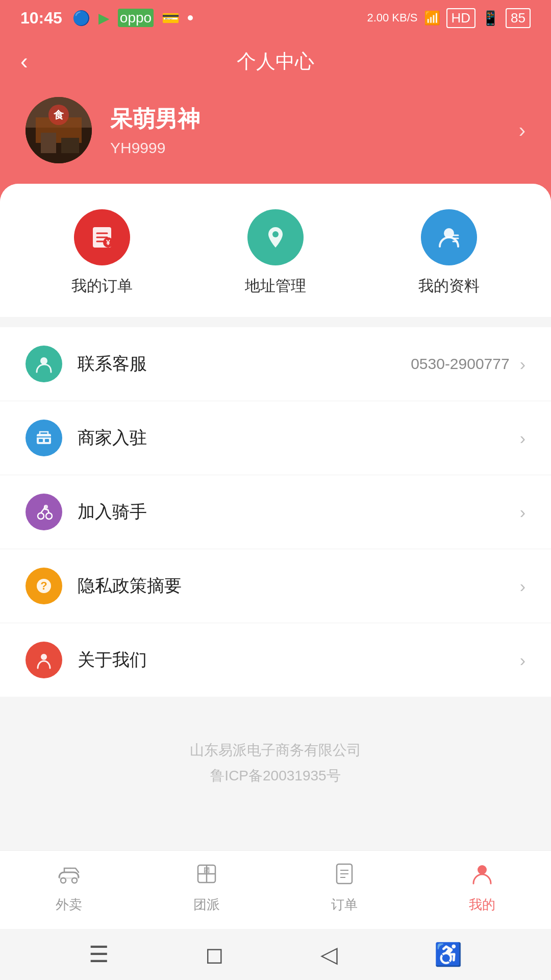  Describe the element at coordinates (276, 237) in the screenshot. I see `address-icon` at that location.